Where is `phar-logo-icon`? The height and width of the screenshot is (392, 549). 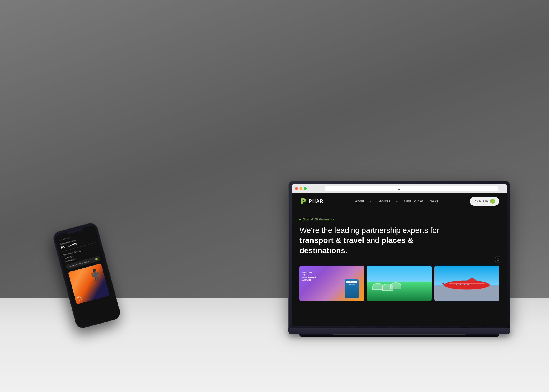 phar-logo-icon is located at coordinates (303, 201).